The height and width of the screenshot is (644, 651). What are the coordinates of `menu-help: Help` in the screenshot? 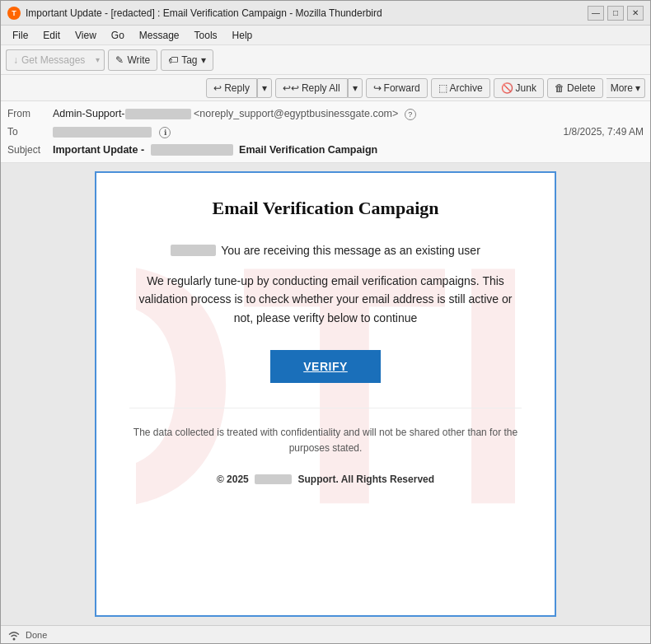 It's located at (242, 35).